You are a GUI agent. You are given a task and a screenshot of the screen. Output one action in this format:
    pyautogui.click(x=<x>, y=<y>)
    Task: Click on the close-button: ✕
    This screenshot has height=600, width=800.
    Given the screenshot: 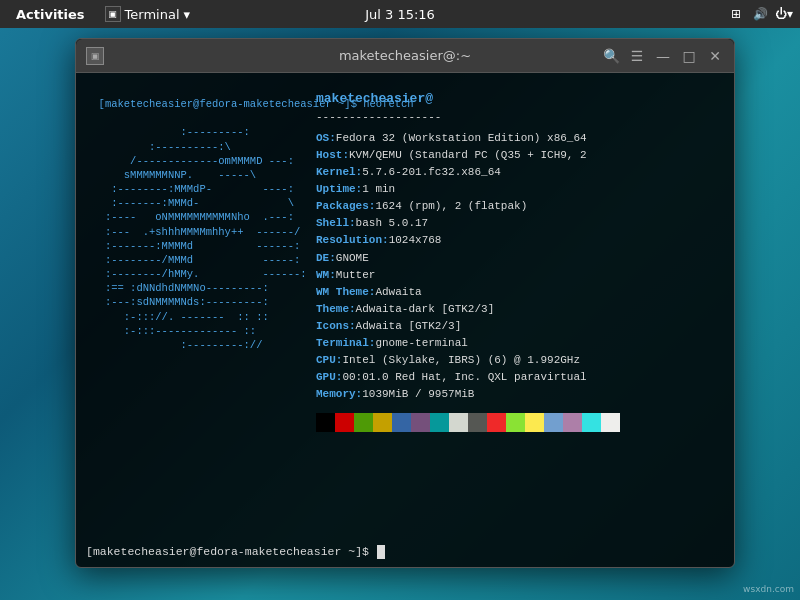 What is the action you would take?
    pyautogui.click(x=715, y=56)
    